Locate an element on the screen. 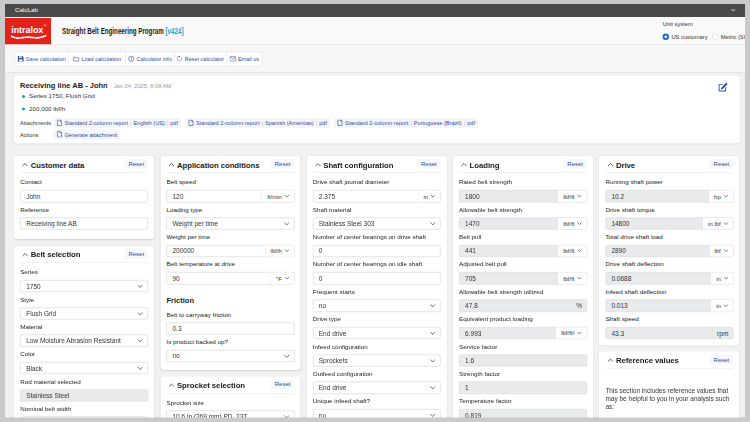  svg-text: intralox is located at coordinates (28, 30).